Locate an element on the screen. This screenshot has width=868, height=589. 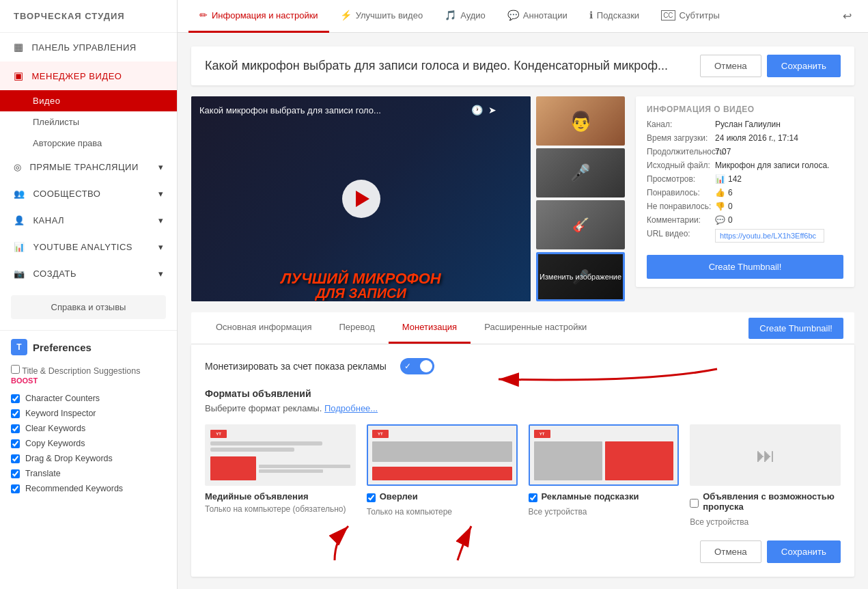
translate-checkbox is located at coordinates (15, 474).